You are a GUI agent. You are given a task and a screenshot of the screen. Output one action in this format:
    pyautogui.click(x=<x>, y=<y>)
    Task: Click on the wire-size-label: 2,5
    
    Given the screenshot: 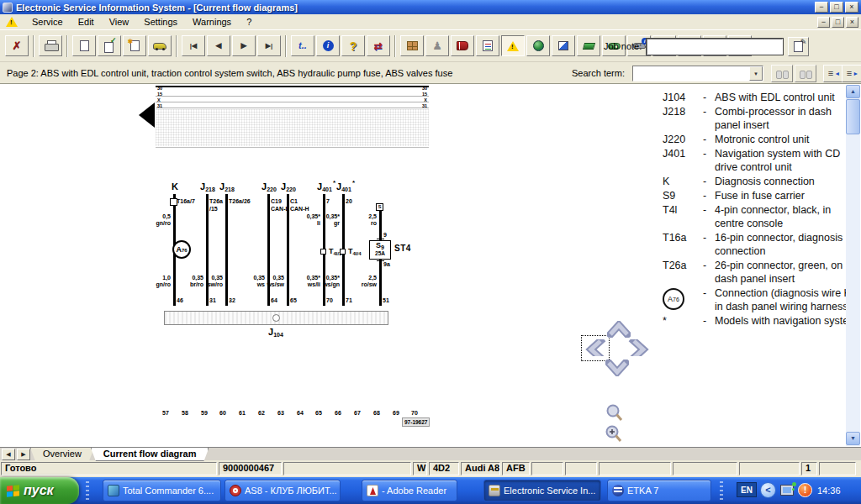 What is the action you would take?
    pyautogui.click(x=362, y=217)
    